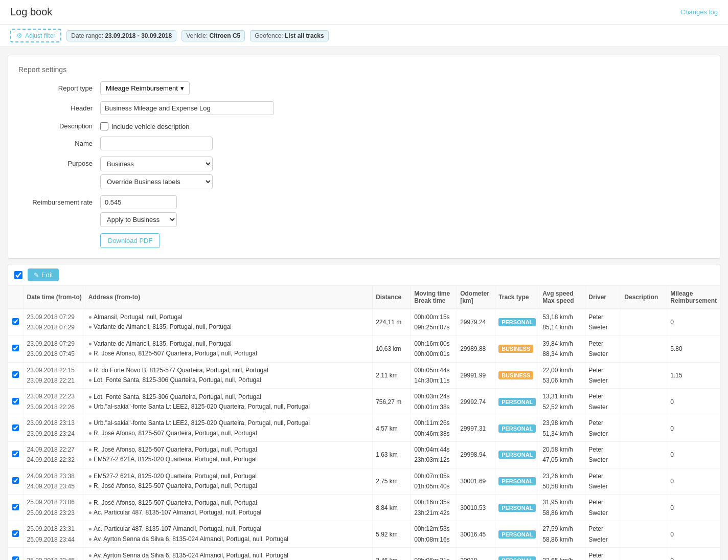 The width and height of the screenshot is (728, 560). Describe the element at coordinates (517, 349) in the screenshot. I see `row-track-type-cell: BUSINESS` at that location.